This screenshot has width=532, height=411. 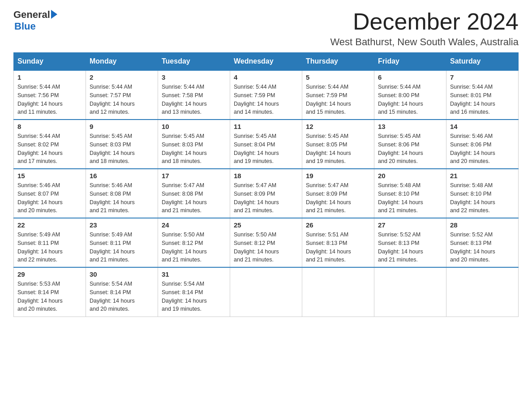 I want to click on day-info: Sunrise: 5:54 AM Sunset: 8:14 PM Dayligh…, so click(x=122, y=296).